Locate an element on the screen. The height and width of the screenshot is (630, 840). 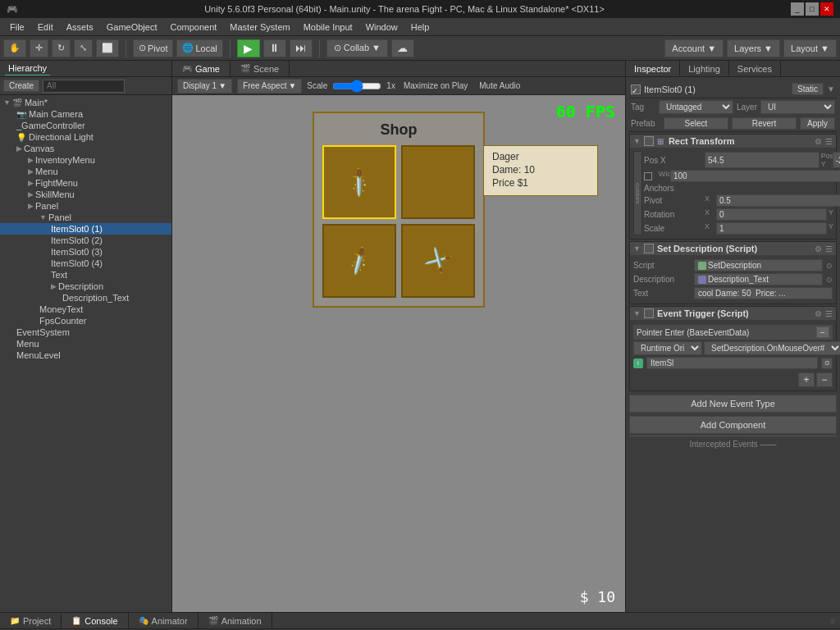
rotate-tool-button: ↻ is located at coordinates (61, 48).